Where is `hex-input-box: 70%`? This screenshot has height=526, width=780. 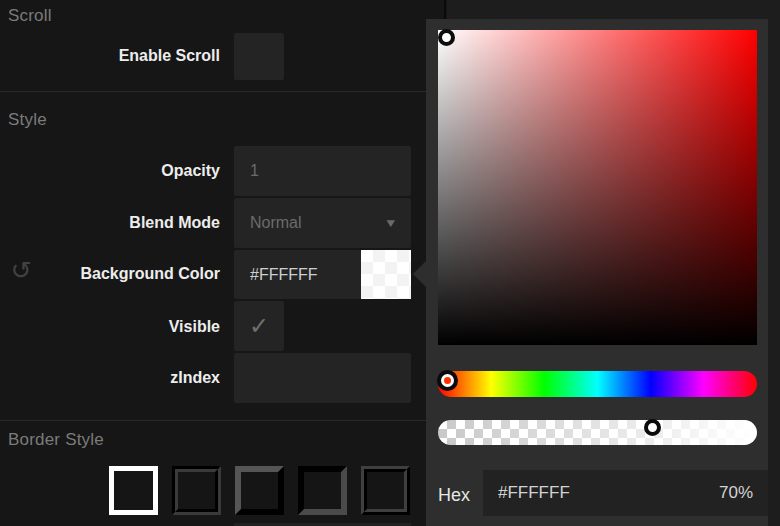 hex-input-box: 70% is located at coordinates (626, 493).